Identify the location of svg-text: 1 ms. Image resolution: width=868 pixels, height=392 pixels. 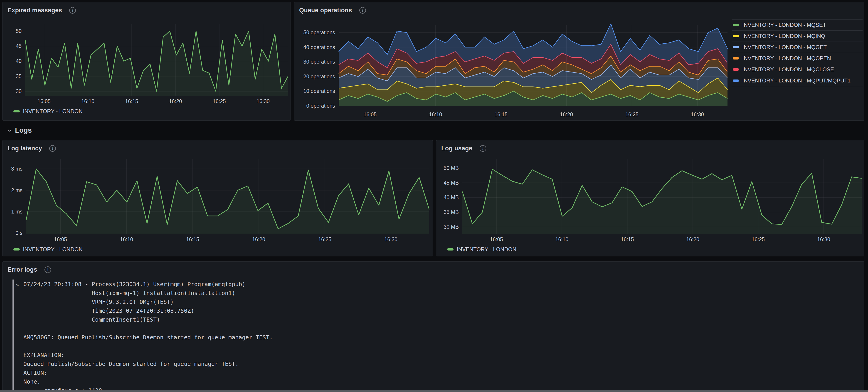
(17, 212).